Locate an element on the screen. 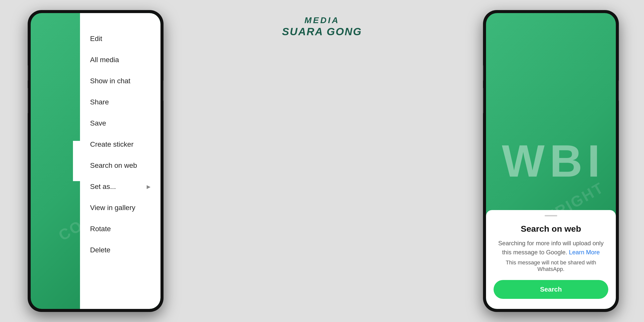 Image resolution: width=644 pixels, height=322 pixels. search-button: Search is located at coordinates (551, 289).